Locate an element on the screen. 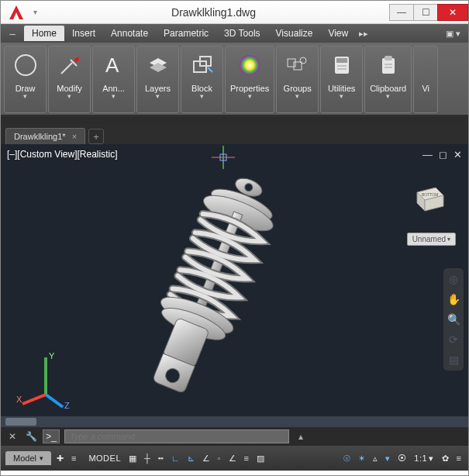 This screenshot has height=476, width=469. panel-clipboard: Clipboard ▾ is located at coordinates (388, 79).